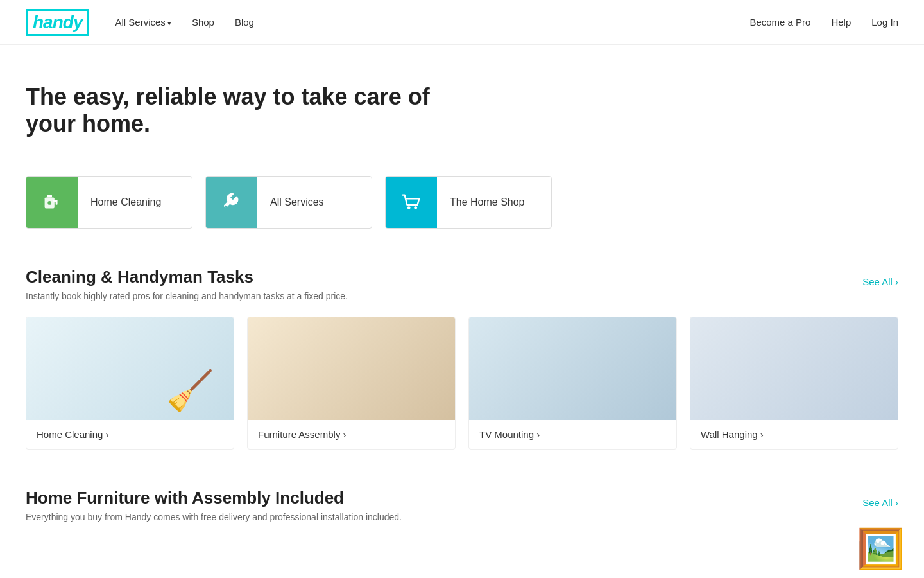 The image size is (924, 578). I want to click on cleaning-spray-icon, so click(52, 202).